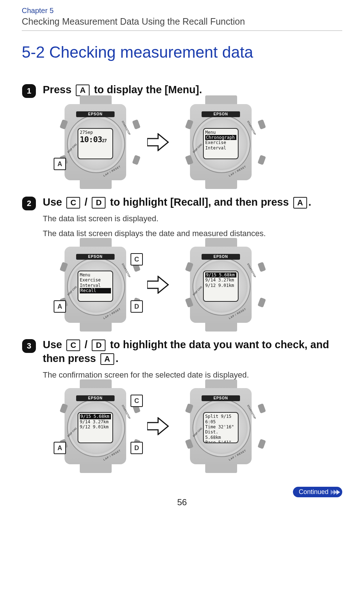 Image resolution: width=364 pixels, height=605 pixels. I want to click on svg-text: 1, so click(29, 91).